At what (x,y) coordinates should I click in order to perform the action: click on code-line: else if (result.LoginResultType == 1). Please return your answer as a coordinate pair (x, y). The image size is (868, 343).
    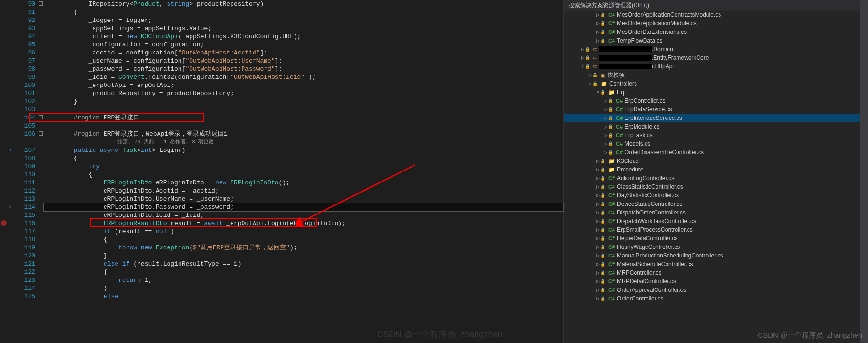
    Looking at the image, I should click on (304, 264).